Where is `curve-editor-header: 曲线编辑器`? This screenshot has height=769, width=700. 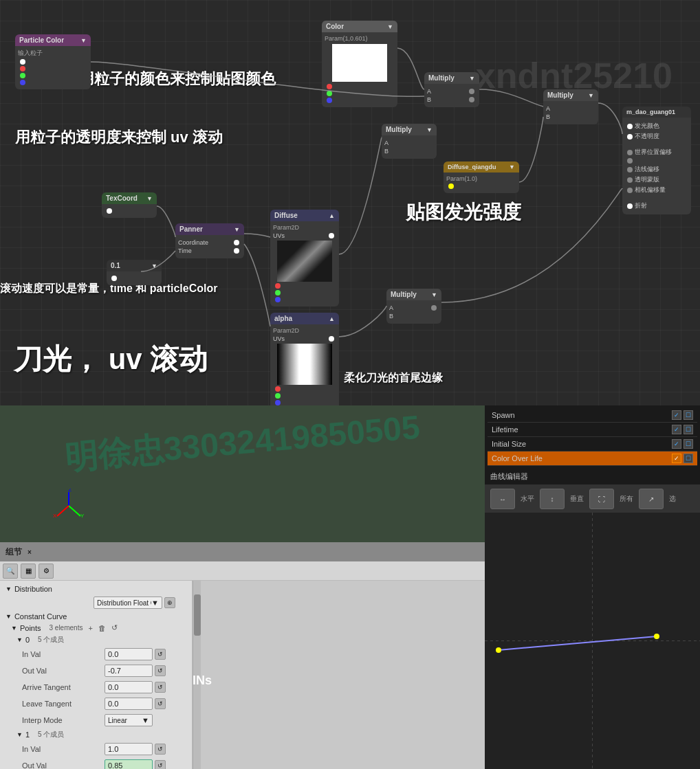 curve-editor-header: 曲线编辑器 is located at coordinates (593, 477).